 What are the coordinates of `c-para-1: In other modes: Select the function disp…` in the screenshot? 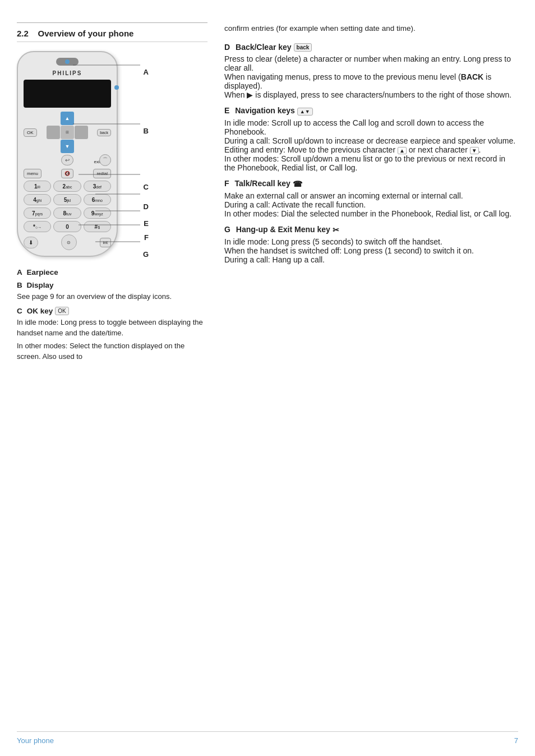 It's located at (112, 351).